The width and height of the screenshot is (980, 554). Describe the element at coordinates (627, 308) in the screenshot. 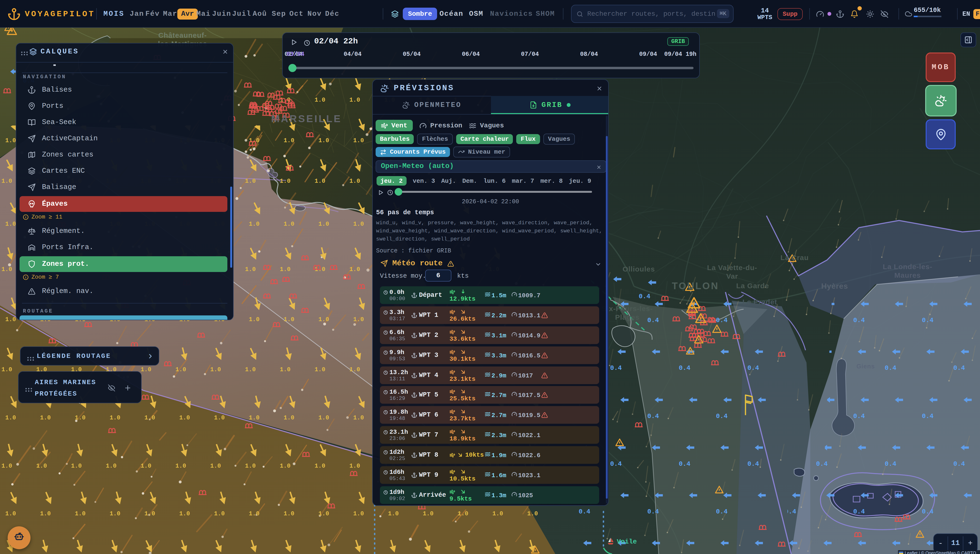

I see `svg-text: Six-Fours-les-` at that location.